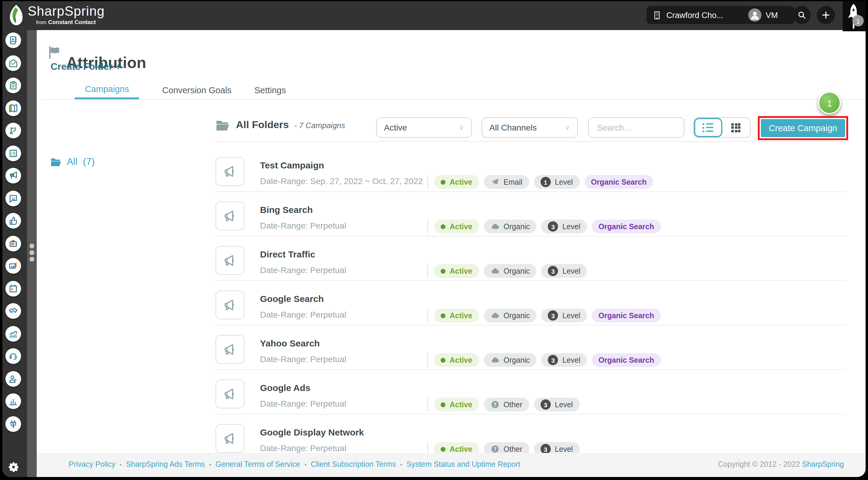 This screenshot has height=480, width=868. I want to click on sidebar-item-forms, so click(13, 85).